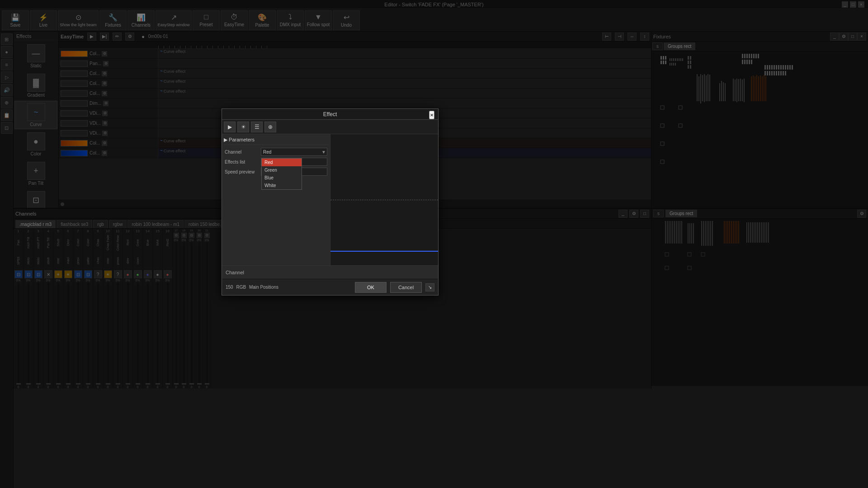 Image resolution: width=868 pixels, height=488 pixels. Describe the element at coordinates (330, 127) in the screenshot. I see `effect-dialog-toolbar: ▶ ☀ ☰ ⊕` at that location.